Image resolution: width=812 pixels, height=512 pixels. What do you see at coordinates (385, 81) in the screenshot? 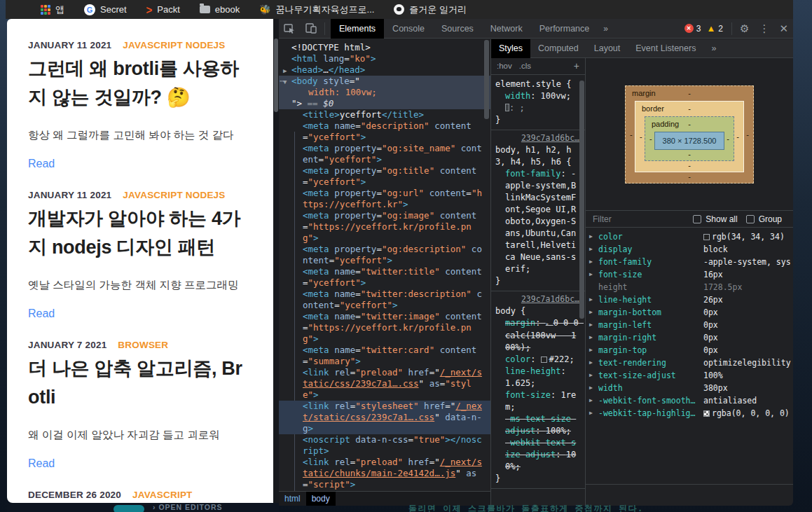
I see `elements-tree-line: ⋯▼<body style="` at bounding box center [385, 81].